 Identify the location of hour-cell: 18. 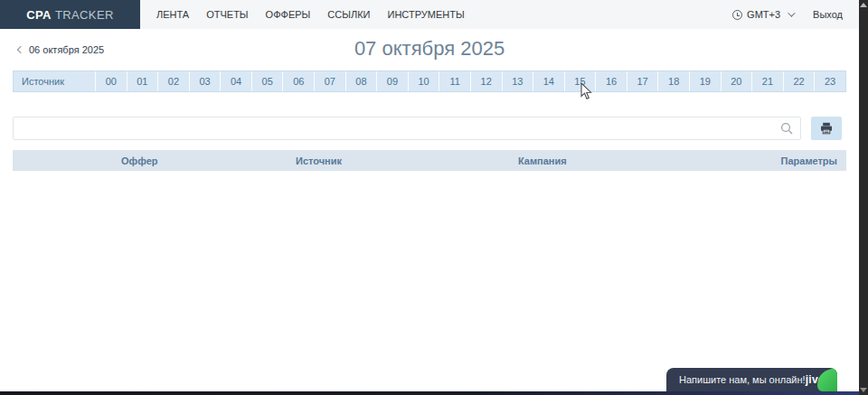
(673, 81).